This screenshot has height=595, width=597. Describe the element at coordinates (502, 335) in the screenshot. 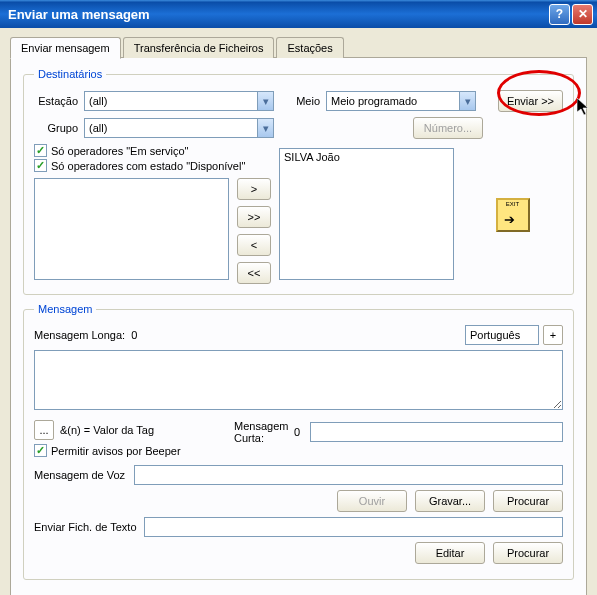

I see `language-value: Português` at that location.